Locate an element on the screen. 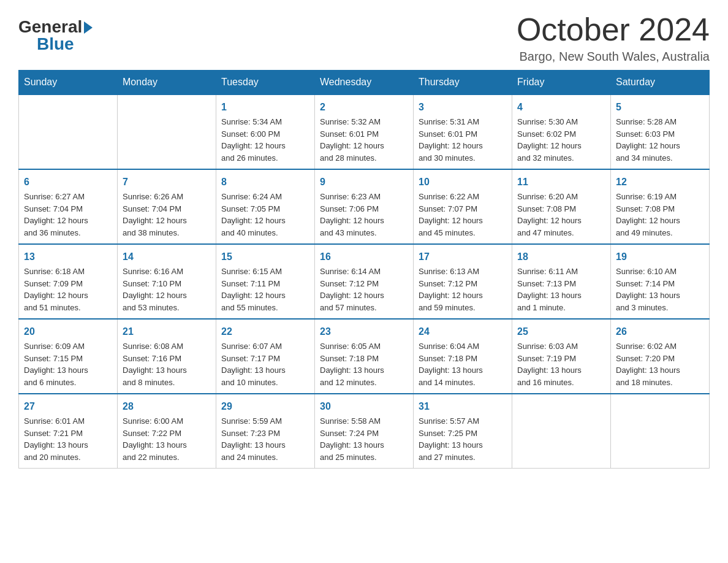 This screenshot has height=563, width=728. day-info: Sunrise: 5:28 AMSunset: 6:03 PMDaylight:… is located at coordinates (660, 140).